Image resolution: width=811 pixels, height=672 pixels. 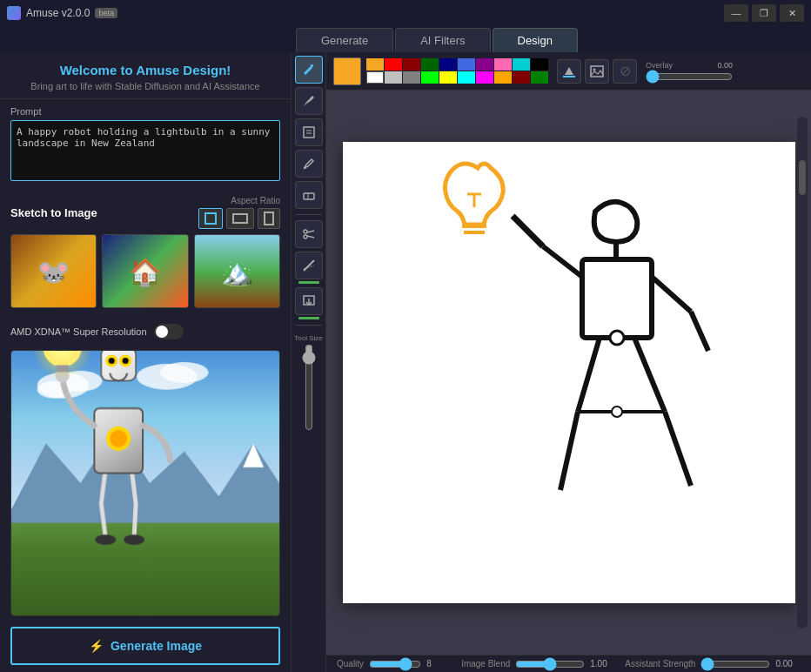 What do you see at coordinates (689, 71) in the screenshot?
I see `overlay-section: Overlay 0.00` at bounding box center [689, 71].